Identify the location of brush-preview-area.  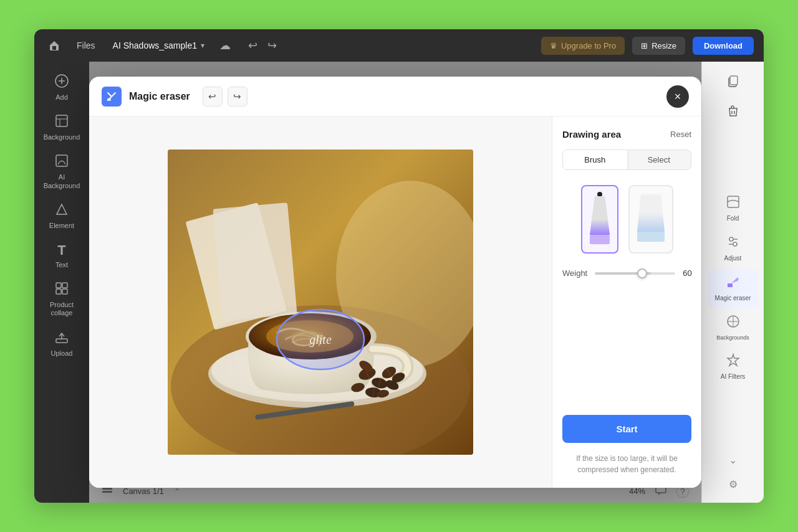
(627, 219).